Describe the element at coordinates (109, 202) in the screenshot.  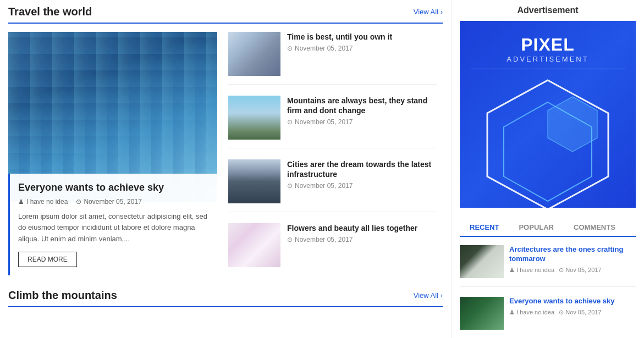
I see `featured-date-meta: ⊙ November 05, 2017` at that location.